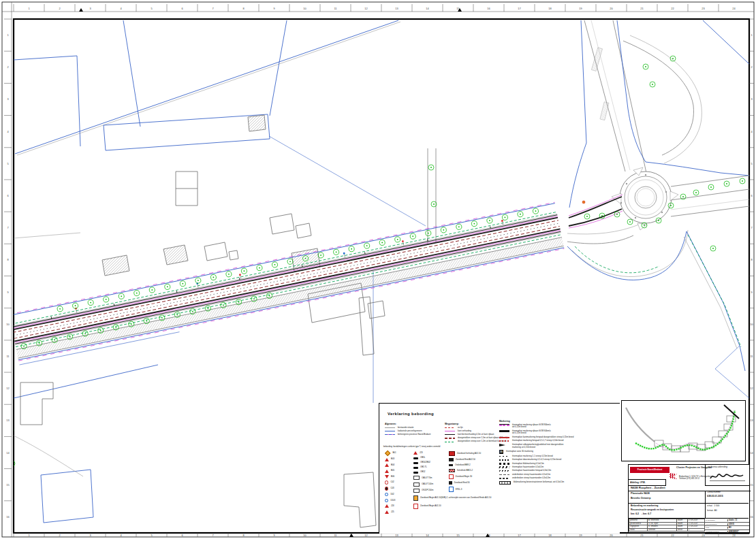 This screenshot has width=756, height=539. Describe the element at coordinates (451, 460) in the screenshot. I see `plate-dark-sign-icon` at that location.